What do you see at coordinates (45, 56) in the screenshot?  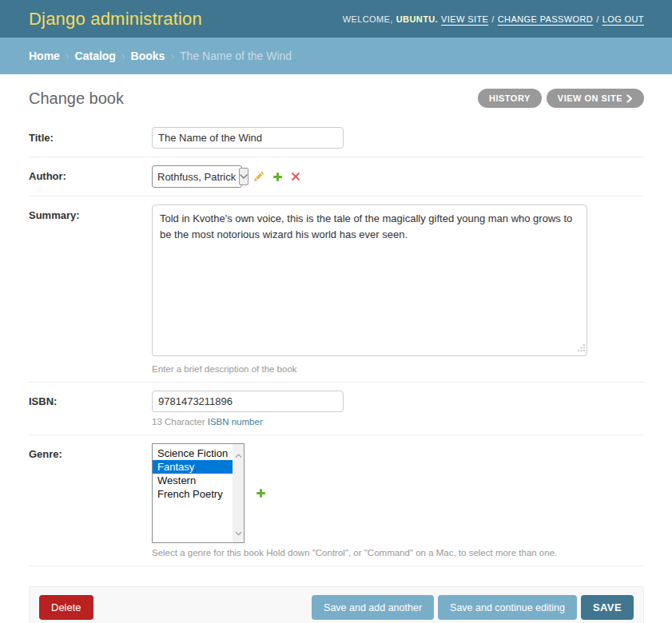 I see `breadcrumb-home: Home` at bounding box center [45, 56].